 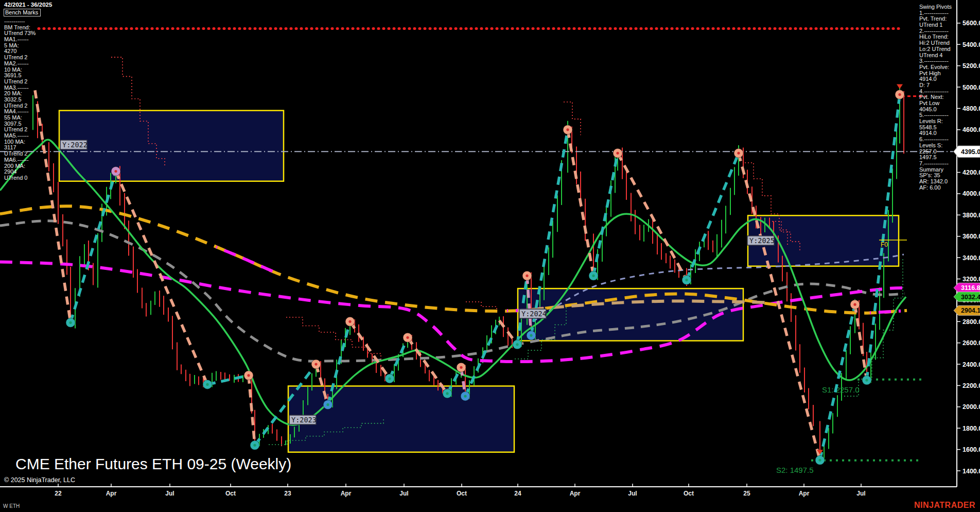 What do you see at coordinates (971, 471) in the screenshot?
I see `price-tick-label: 1400.0` at bounding box center [971, 471].